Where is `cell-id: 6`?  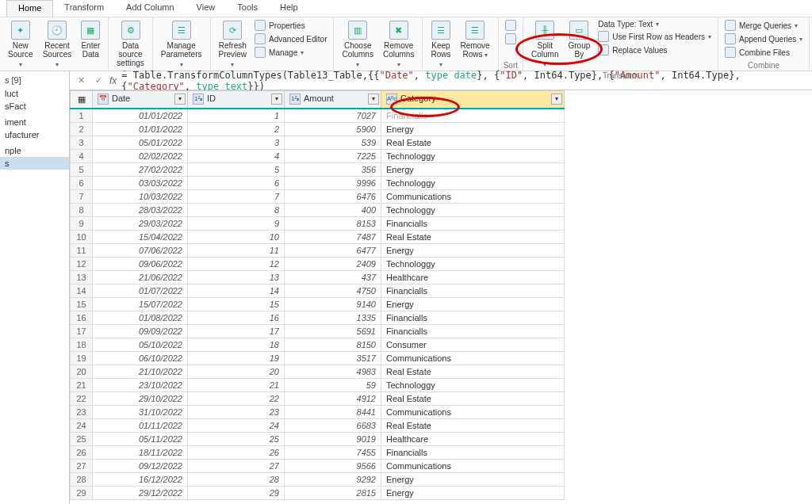
cell-id: 6 is located at coordinates (236, 182).